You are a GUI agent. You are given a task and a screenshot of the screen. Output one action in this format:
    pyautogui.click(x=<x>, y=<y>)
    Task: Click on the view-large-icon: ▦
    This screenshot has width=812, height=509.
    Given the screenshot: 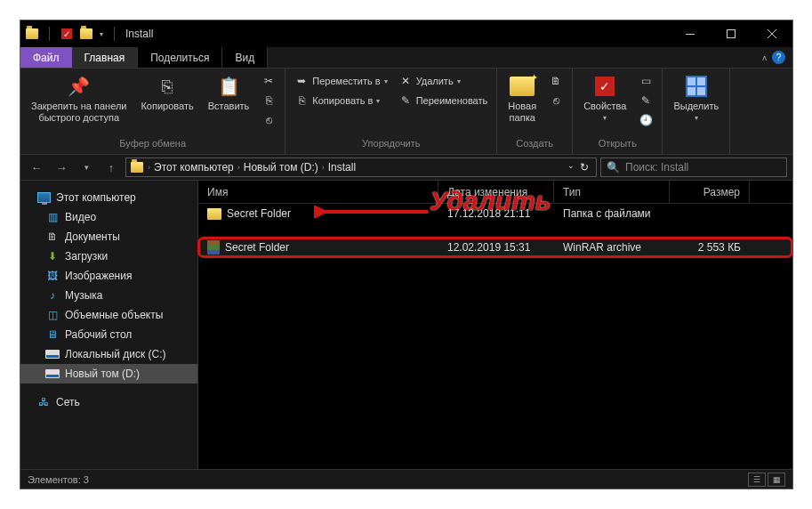 What is the action you would take?
    pyautogui.click(x=776, y=480)
    